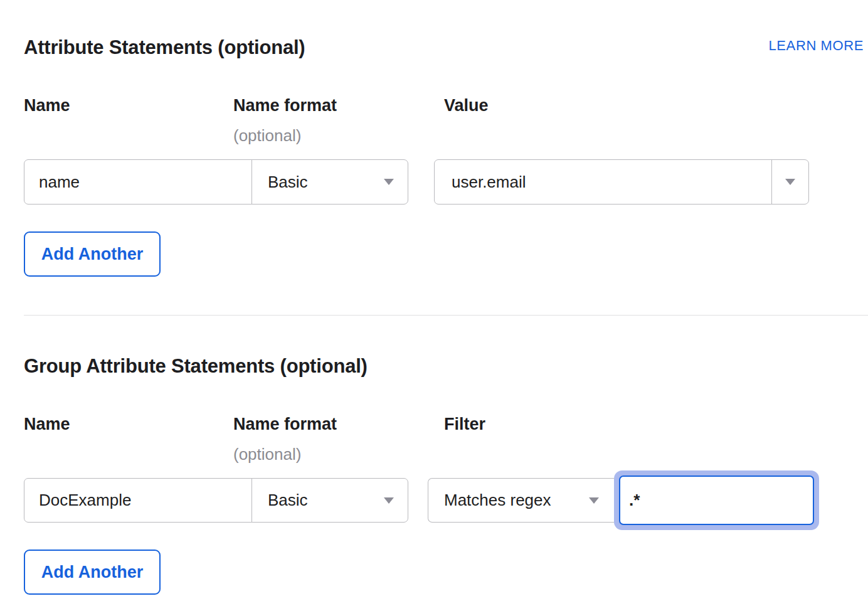  What do you see at coordinates (216, 501) in the screenshot?
I see `group-statement-row: Basic` at bounding box center [216, 501].